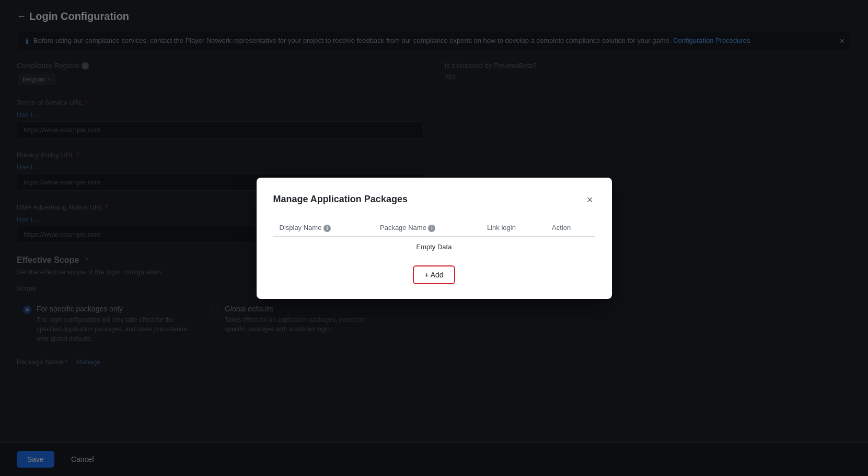  Describe the element at coordinates (341, 200) in the screenshot. I see `modal-title: Manage Application Packages` at that location.